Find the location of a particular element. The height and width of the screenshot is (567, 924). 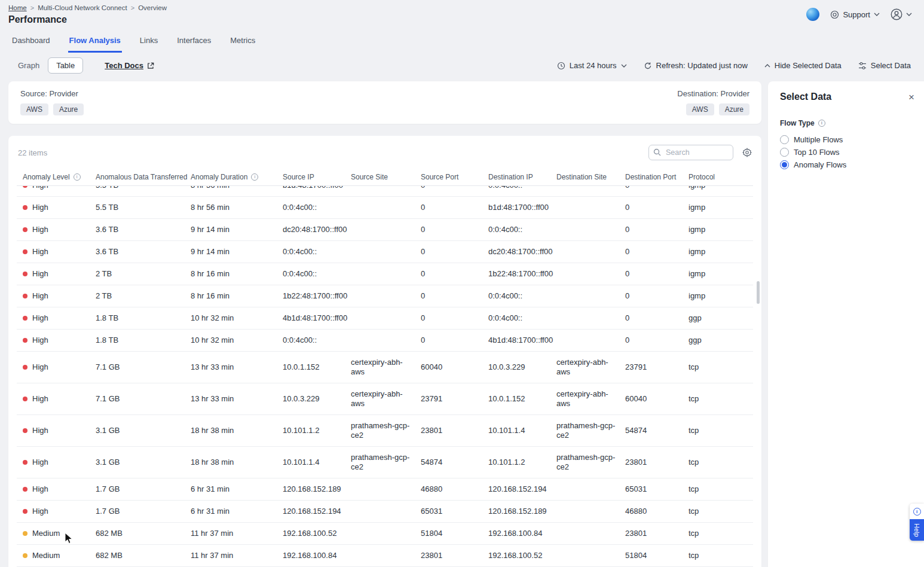

select-data-icon is located at coordinates (862, 66).